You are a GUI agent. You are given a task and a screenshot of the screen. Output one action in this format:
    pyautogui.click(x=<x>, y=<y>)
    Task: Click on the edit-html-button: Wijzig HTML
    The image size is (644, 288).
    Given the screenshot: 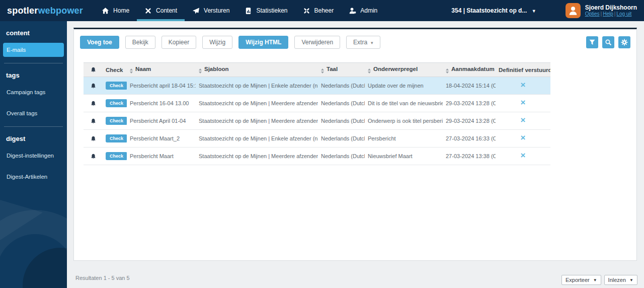 What is the action you would take?
    pyautogui.click(x=264, y=42)
    